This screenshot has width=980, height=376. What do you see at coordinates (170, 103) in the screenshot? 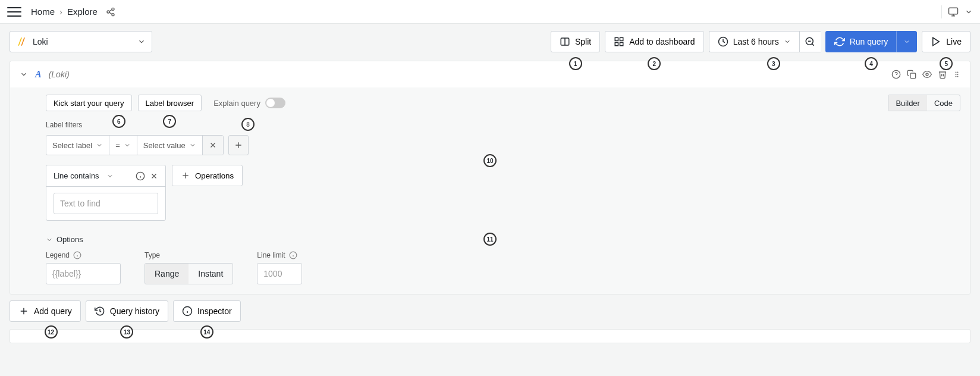
I see `label-browser-button: Label browser` at bounding box center [170, 103].